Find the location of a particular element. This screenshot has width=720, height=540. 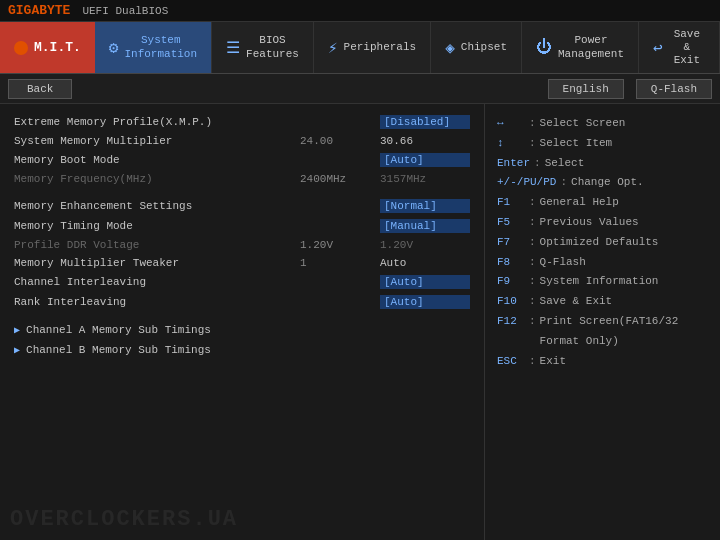

expandable-group: ▶Channel A Memory Sub Timings▶Channel B … is located at coordinates (242, 340).